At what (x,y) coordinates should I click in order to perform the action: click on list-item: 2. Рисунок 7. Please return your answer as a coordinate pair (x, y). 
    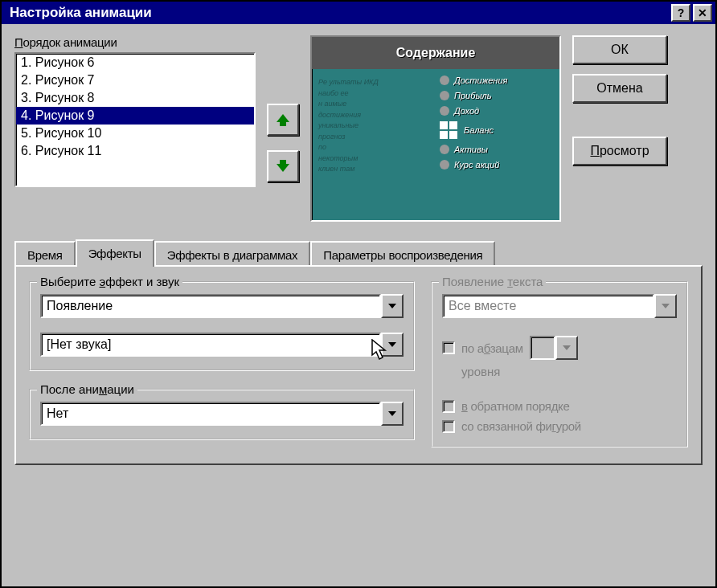
    Looking at the image, I should click on (135, 80).